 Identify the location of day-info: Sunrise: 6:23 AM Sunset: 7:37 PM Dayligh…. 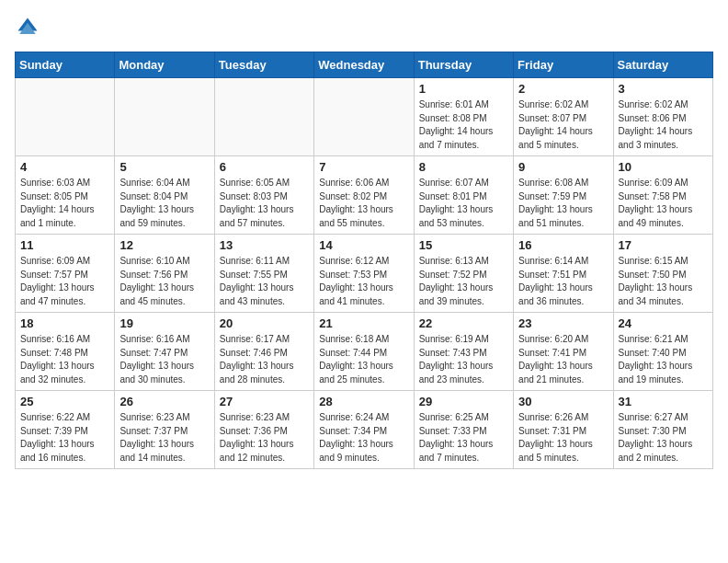
(164, 438).